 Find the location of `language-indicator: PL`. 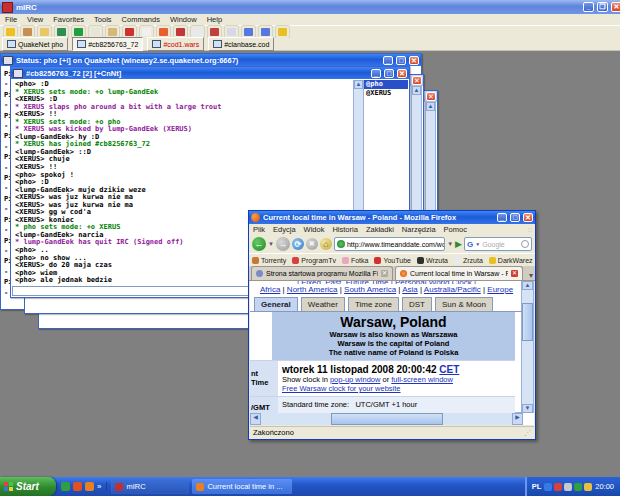

language-indicator: PL is located at coordinates (537, 486).